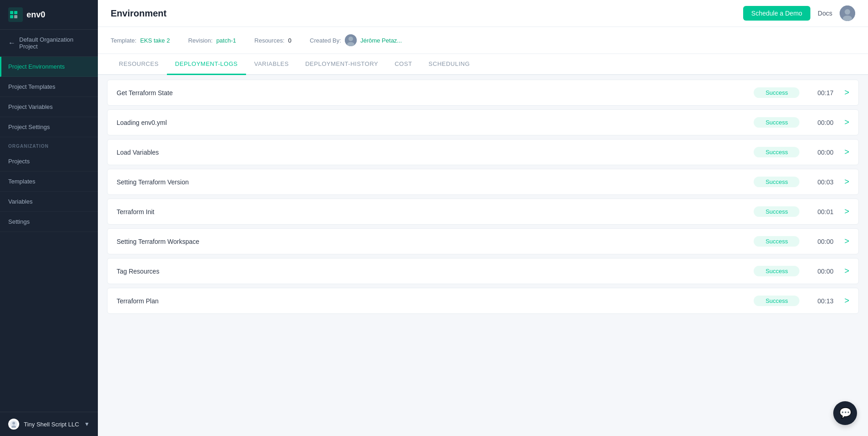 The height and width of the screenshot is (436, 868). Describe the element at coordinates (153, 182) in the screenshot. I see `log-name: Setting Terraform Version` at that location.